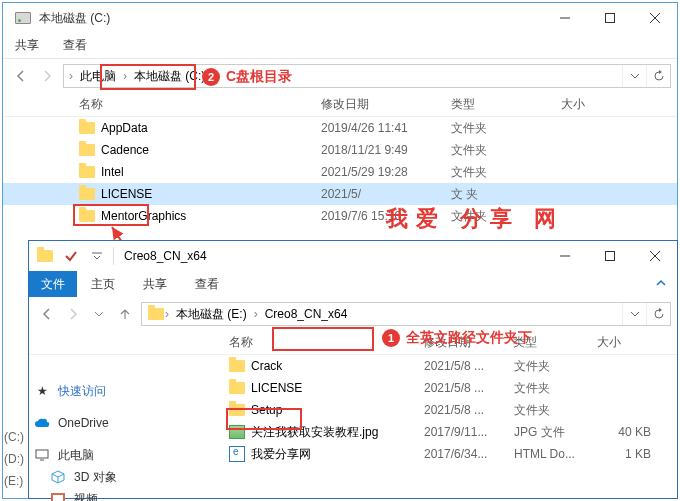  What do you see at coordinates (340, 128) in the screenshot?
I see `list-item: AppData2019/4/26 11:41文件夹` at bounding box center [340, 128].